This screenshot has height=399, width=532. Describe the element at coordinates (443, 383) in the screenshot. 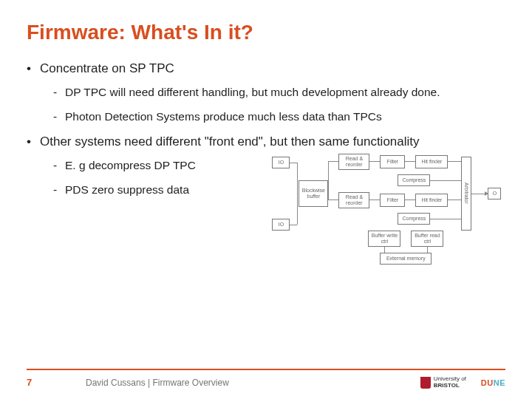

I see `bristol-logo: University of BRISTOL` at that location.